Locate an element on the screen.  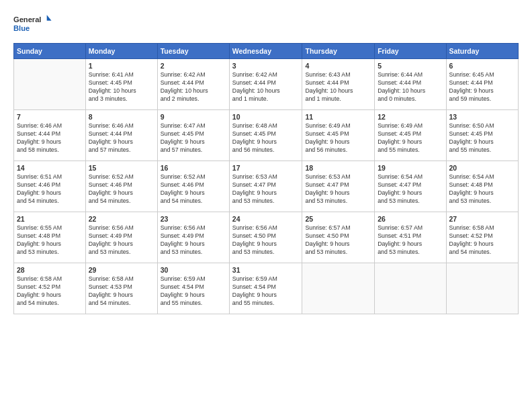
day-info: Sunrise: 6:54 AMSunset: 4:47 PMDaylight:… is located at coordinates (410, 189).